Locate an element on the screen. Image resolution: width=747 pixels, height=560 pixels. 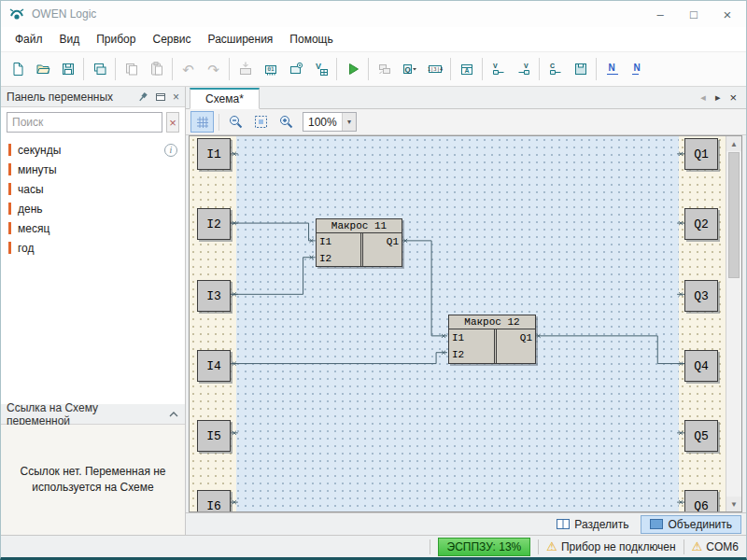
zoom-value: 100% is located at coordinates (323, 122).